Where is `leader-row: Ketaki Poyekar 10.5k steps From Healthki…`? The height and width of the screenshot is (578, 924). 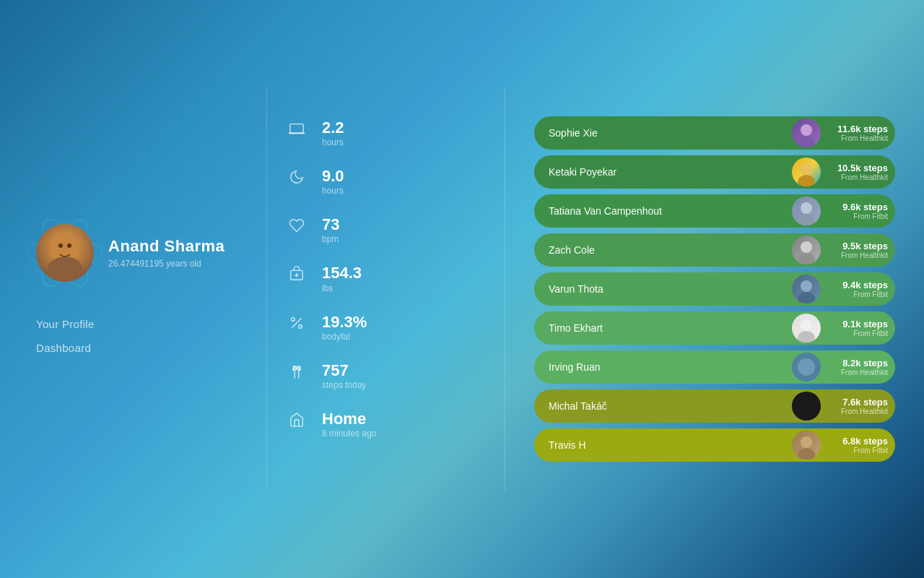 leader-row: Ketaki Poyekar 10.5k steps From Healthki… is located at coordinates (715, 172).